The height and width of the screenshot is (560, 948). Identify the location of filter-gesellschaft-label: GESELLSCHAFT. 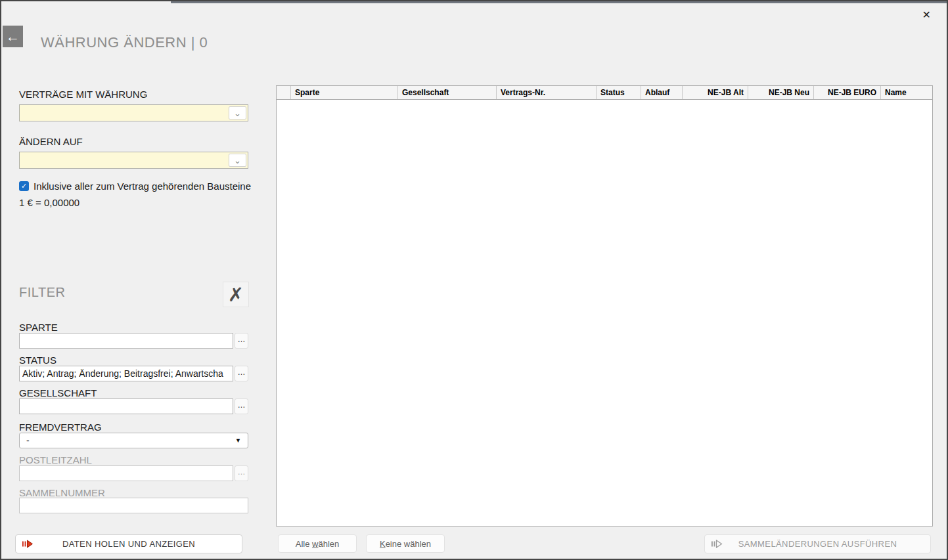
(58, 393).